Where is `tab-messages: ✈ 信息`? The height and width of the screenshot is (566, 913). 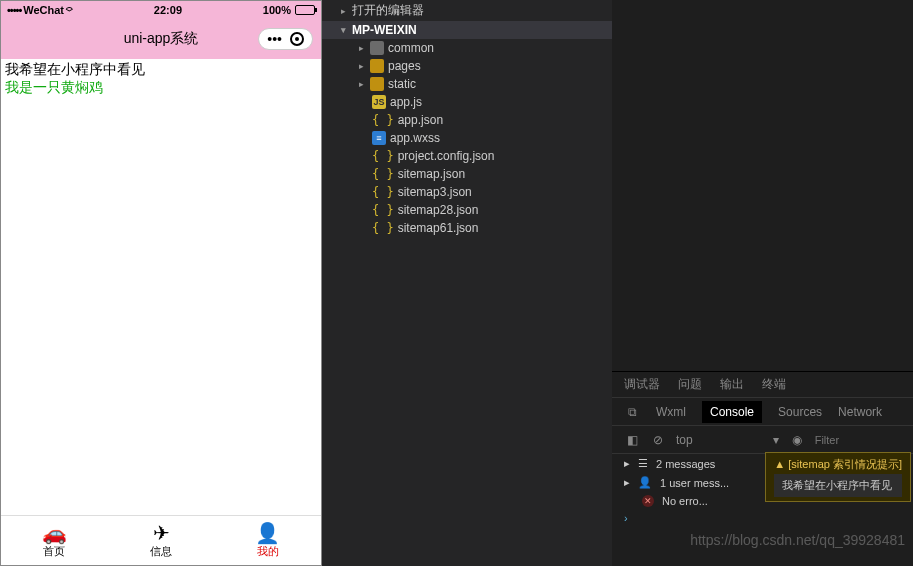 tab-messages: ✈ 信息 is located at coordinates (162, 540).